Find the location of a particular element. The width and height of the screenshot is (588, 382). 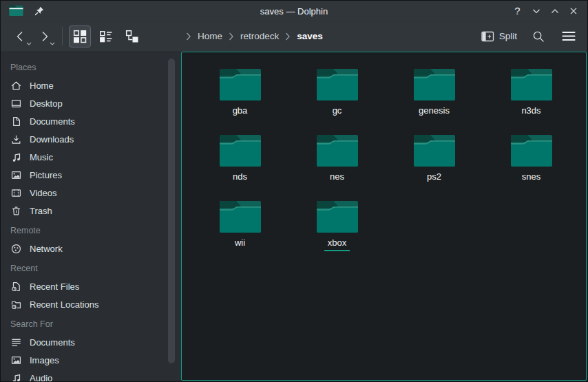

sidebar-item-places-pictures: Pictures is located at coordinates (87, 175).